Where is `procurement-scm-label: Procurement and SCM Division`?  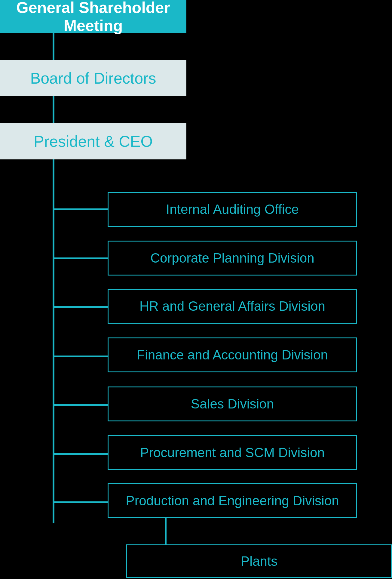 procurement-scm-label: Procurement and SCM Division is located at coordinates (232, 453).